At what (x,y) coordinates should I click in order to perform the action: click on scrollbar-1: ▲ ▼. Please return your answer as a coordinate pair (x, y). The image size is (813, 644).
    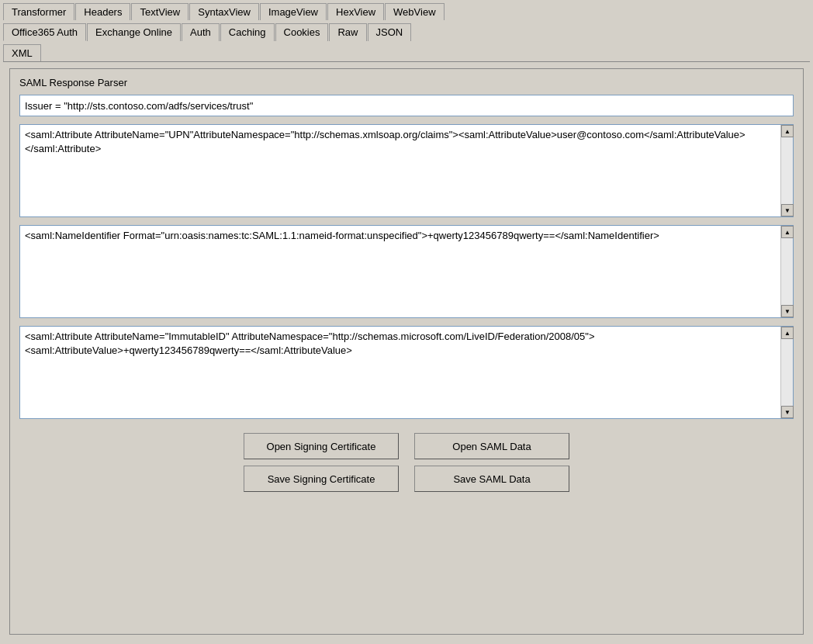
    Looking at the image, I should click on (787, 171).